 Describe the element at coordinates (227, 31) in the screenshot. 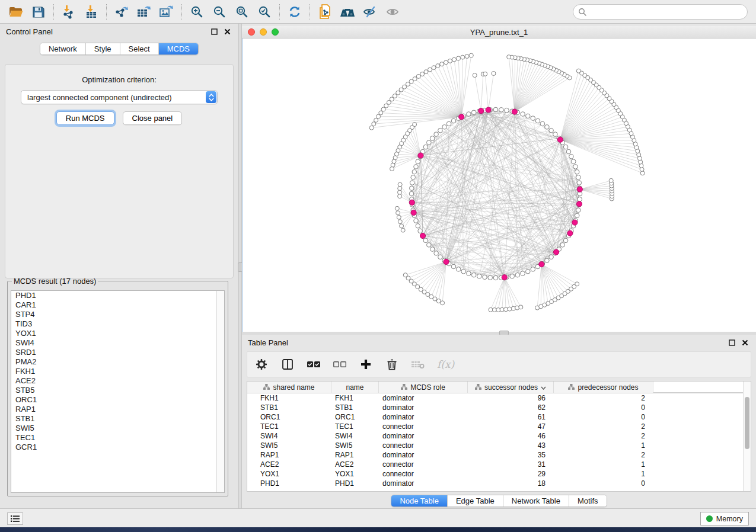

I see `close-panel-button` at that location.